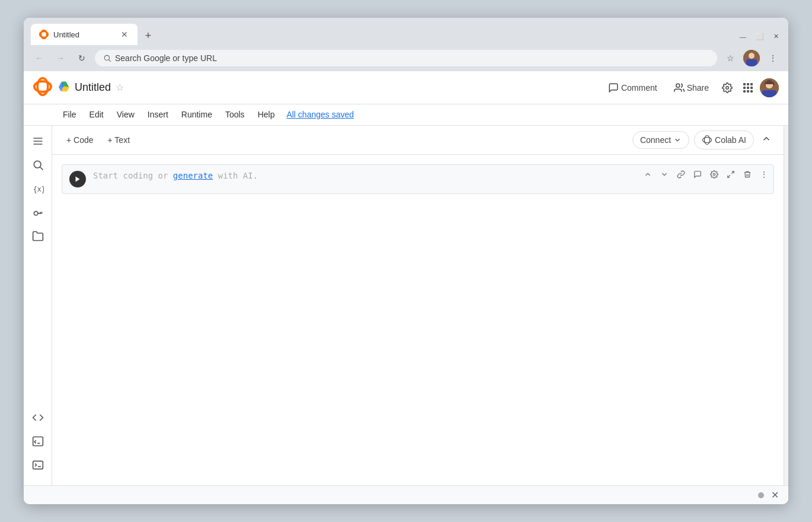 The width and height of the screenshot is (812, 522). Describe the element at coordinates (406, 31) in the screenshot. I see `chrome-titlebar: Untitled ✕ + — ⬜ ✕` at that location.